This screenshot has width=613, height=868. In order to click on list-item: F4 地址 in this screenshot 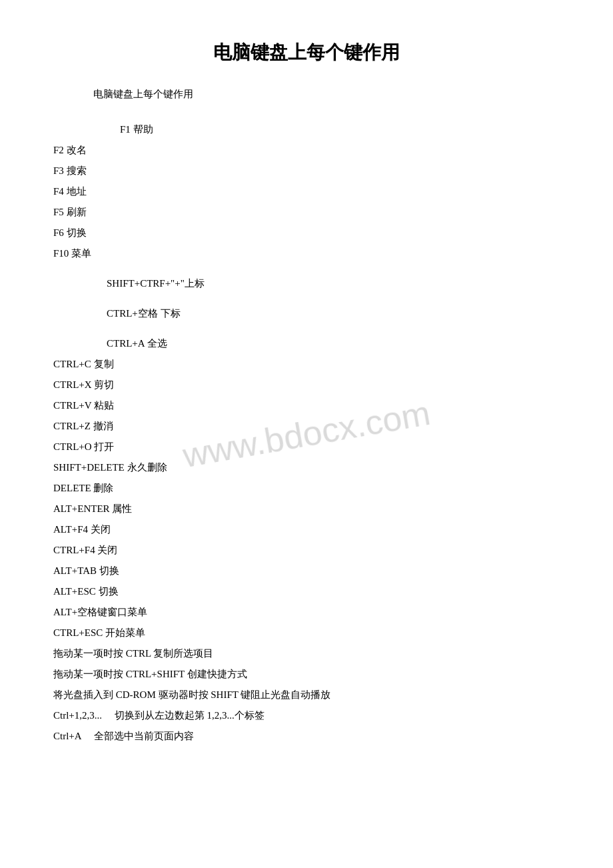, I will do `click(306, 192)`.